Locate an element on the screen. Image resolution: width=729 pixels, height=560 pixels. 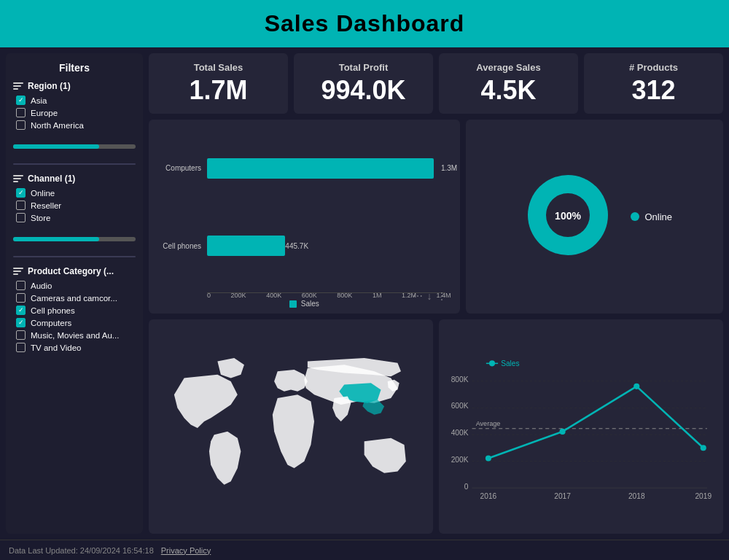
bar-chart-card: Computers 1.3M Cell phones 4 is located at coordinates (305, 217).